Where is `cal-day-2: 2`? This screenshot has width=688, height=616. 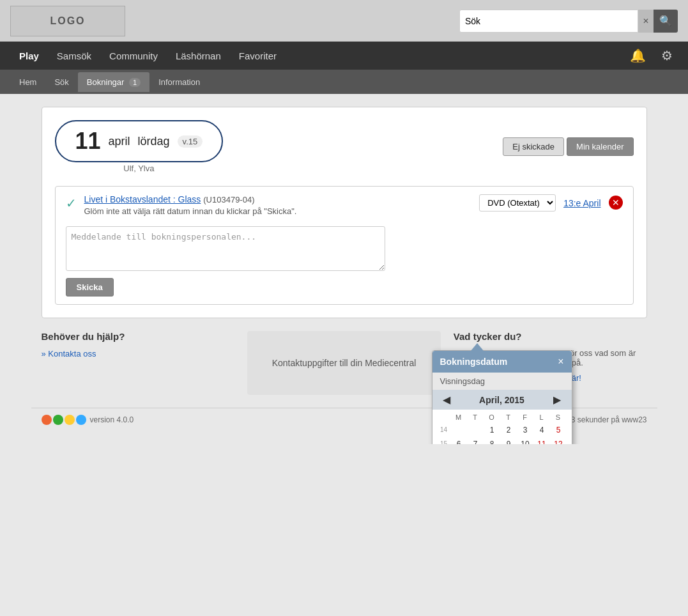 cal-day-2: 2 is located at coordinates (508, 430).